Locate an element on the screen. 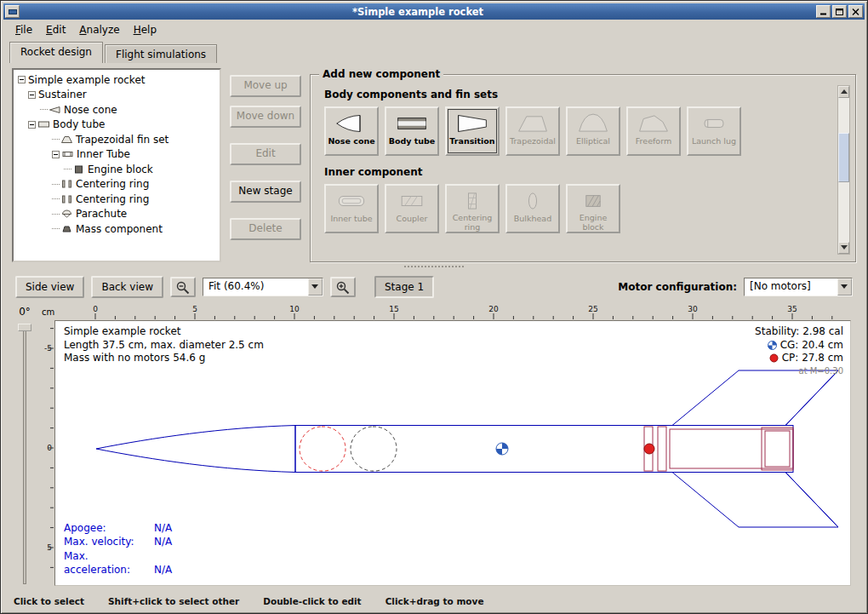 The width and height of the screenshot is (868, 614). rotation-slider-track is located at coordinates (25, 456).